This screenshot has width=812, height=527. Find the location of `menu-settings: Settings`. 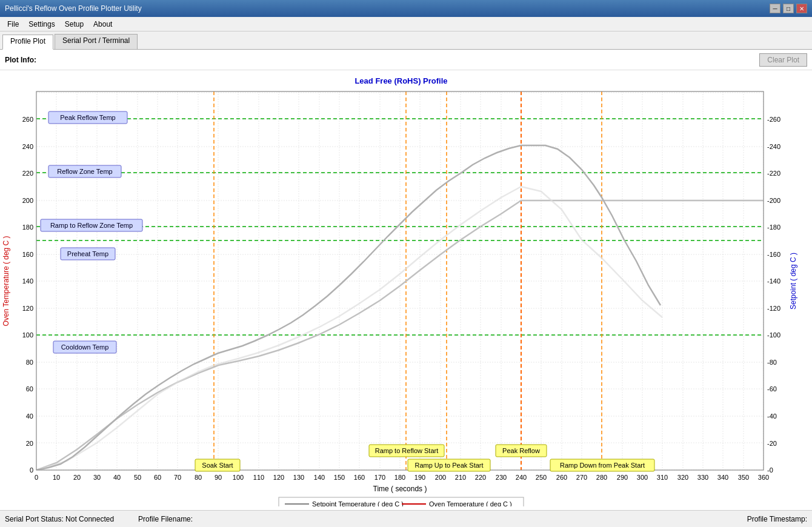

menu-settings: Settings is located at coordinates (41, 24).